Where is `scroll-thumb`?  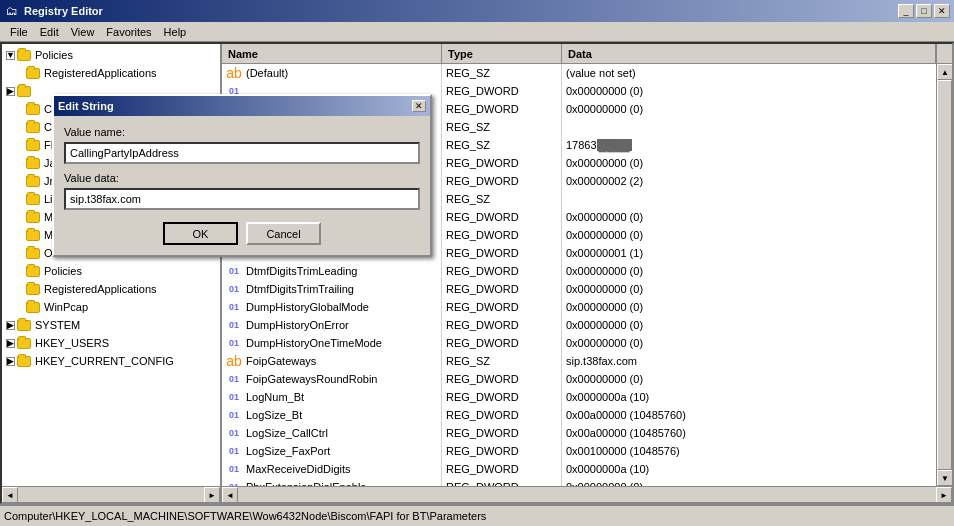 scroll-thumb is located at coordinates (944, 275).